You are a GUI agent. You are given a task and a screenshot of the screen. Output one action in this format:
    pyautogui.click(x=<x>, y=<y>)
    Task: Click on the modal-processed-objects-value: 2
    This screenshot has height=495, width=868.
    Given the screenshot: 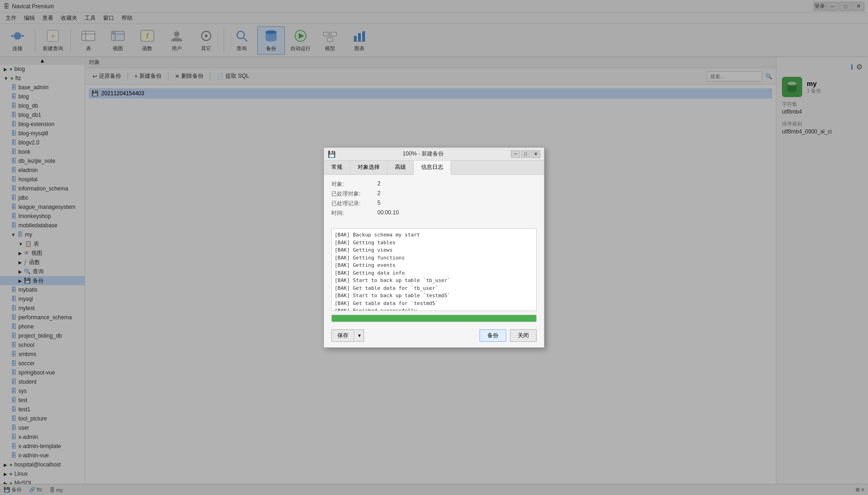 What is the action you would take?
    pyautogui.click(x=379, y=194)
    